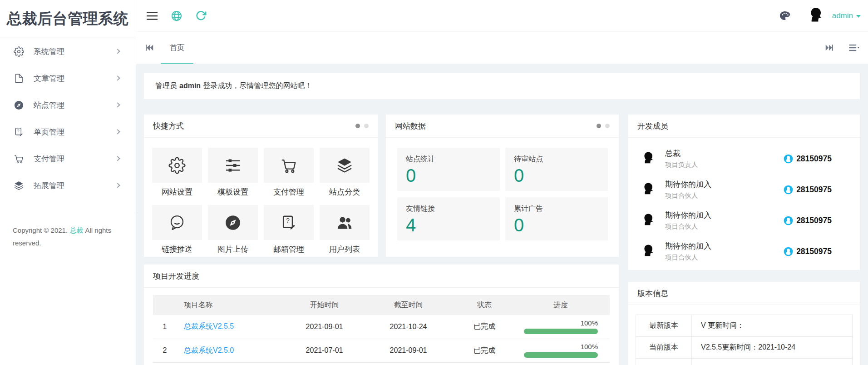  I want to click on qq-icon, so click(788, 159).